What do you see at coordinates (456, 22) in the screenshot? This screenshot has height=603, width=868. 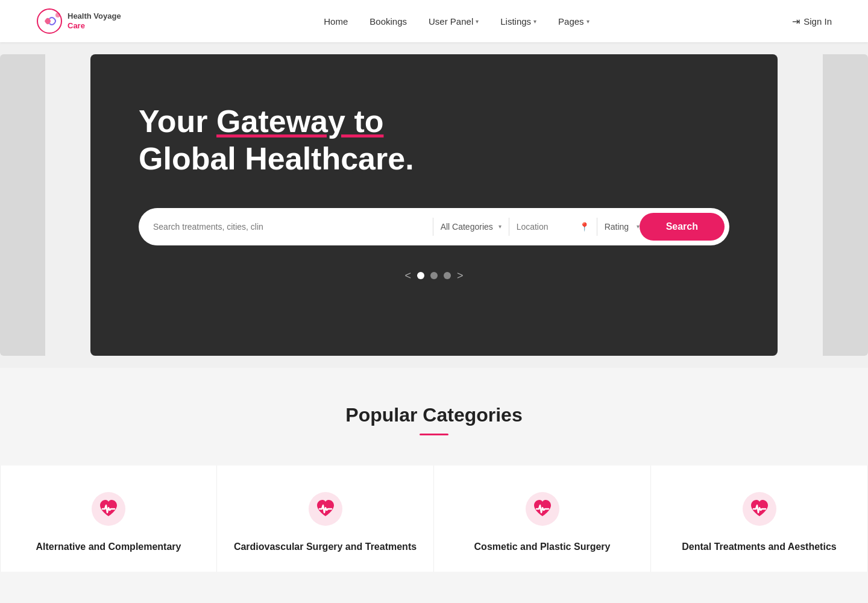 I see `nav-links: Home Bookings User Panel ▾ Listings ▾ Pa…` at bounding box center [456, 22].